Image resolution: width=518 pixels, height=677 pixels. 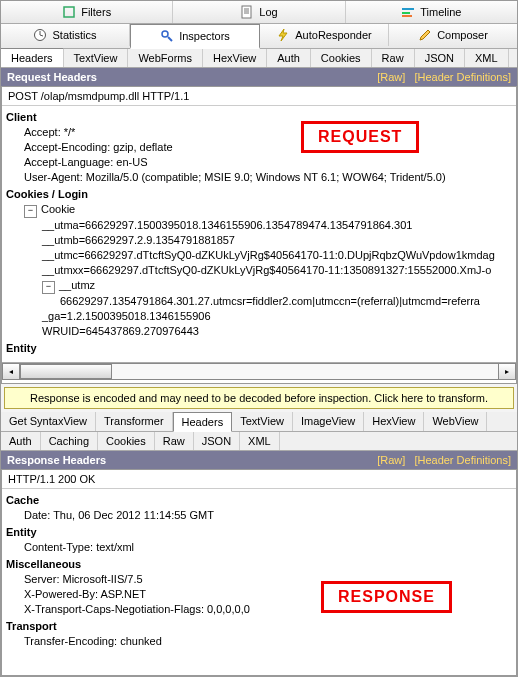 I want to click on request-headers-title: Request Headers, so click(x=52, y=77).